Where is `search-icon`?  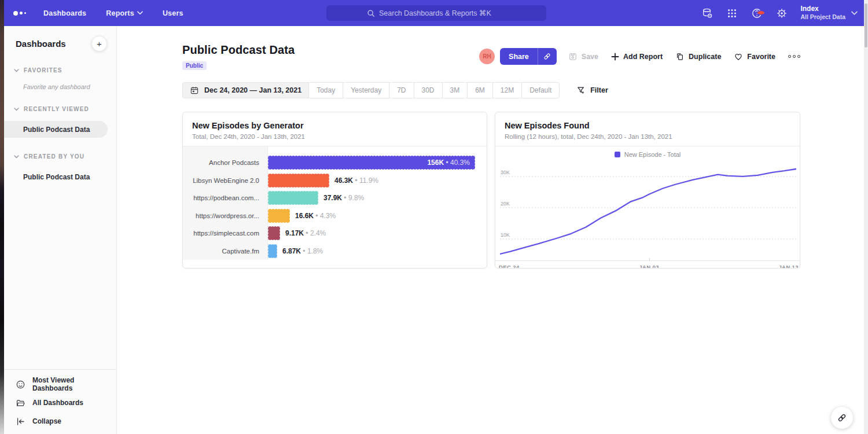 search-icon is located at coordinates (371, 13).